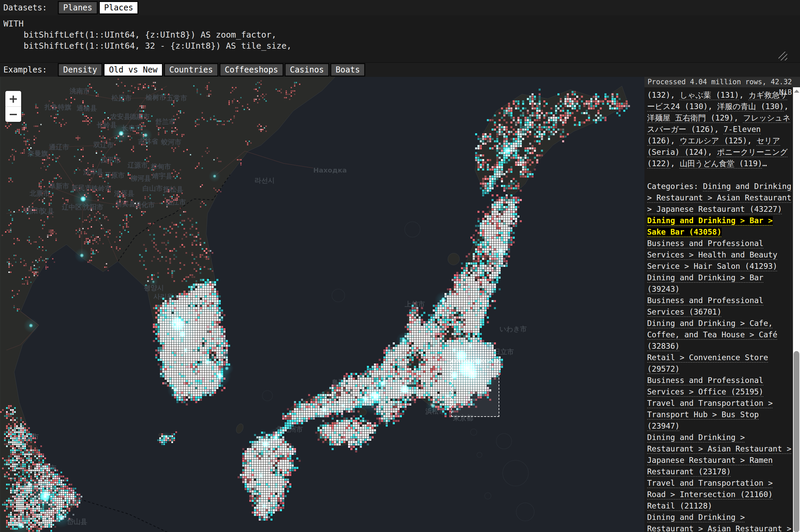 This screenshot has height=532, width=800. What do you see at coordinates (714, 140) in the screenshot?
I see `brand-link: ウエルシア (125)` at bounding box center [714, 140].